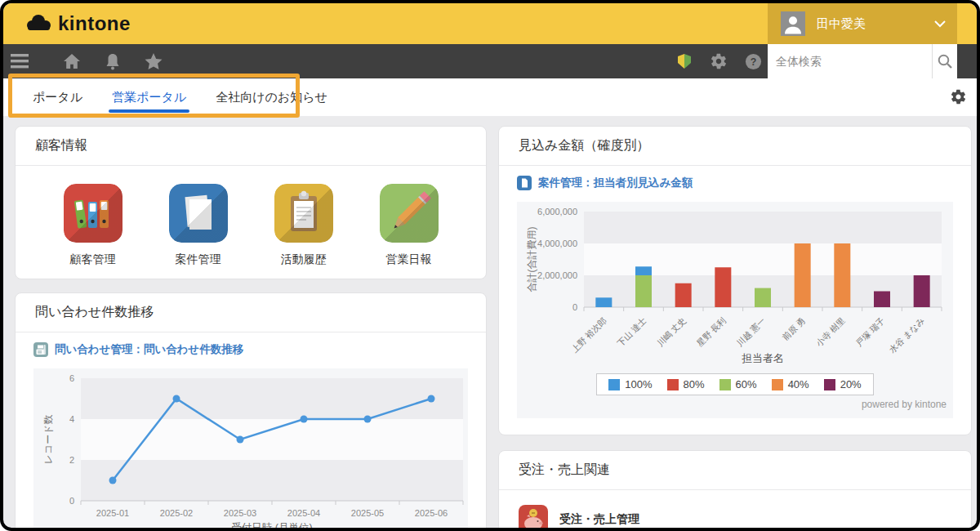  What do you see at coordinates (490, 97) in the screenshot?
I see `portal-tab-bar: ポータル 営業ポータル 全社向けのお知らせ` at bounding box center [490, 97].